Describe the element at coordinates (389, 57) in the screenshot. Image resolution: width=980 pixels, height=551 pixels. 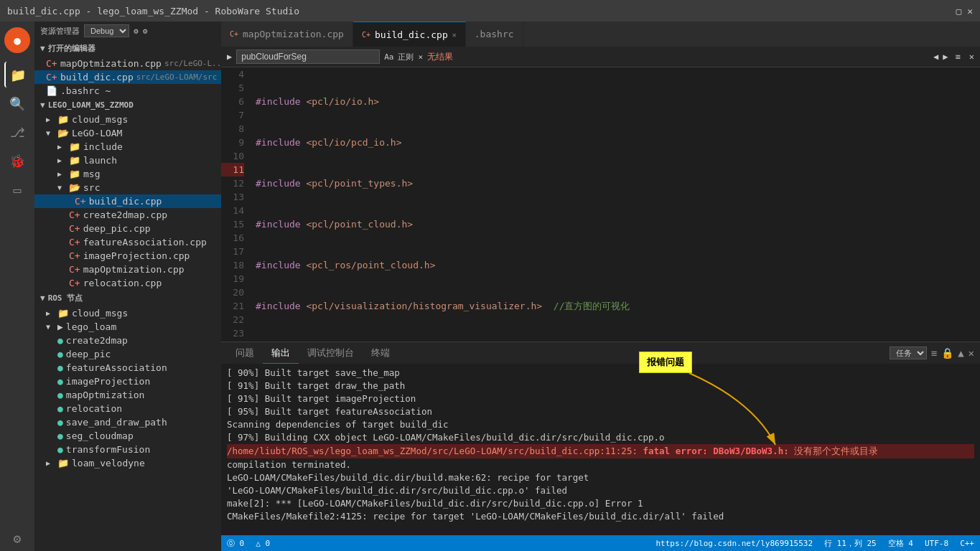
I see `find-aa-btn: Aa` at that location.